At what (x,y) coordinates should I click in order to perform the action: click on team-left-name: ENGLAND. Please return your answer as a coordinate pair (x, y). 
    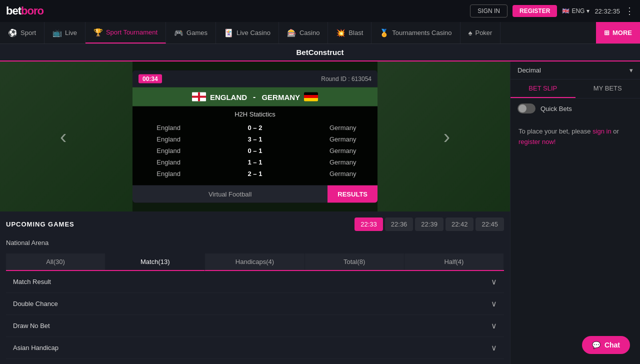
    Looking at the image, I should click on (228, 97).